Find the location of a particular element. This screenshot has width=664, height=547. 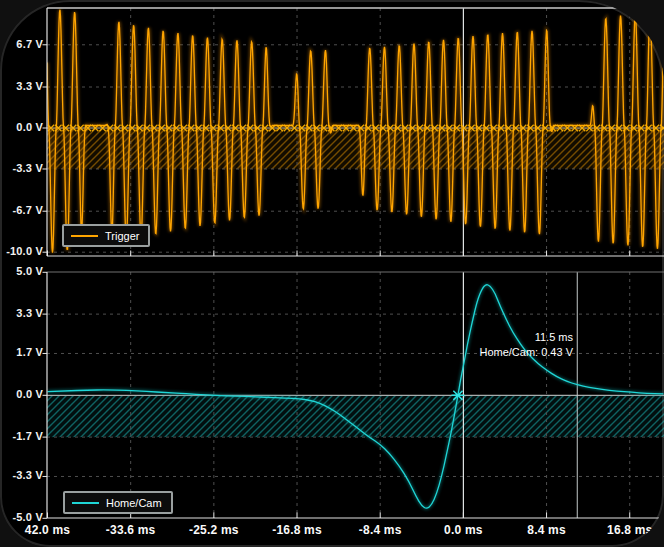

cursor-tooltip: 11.5 ms Home/Cam: 0.43 V is located at coordinates (526, 345).